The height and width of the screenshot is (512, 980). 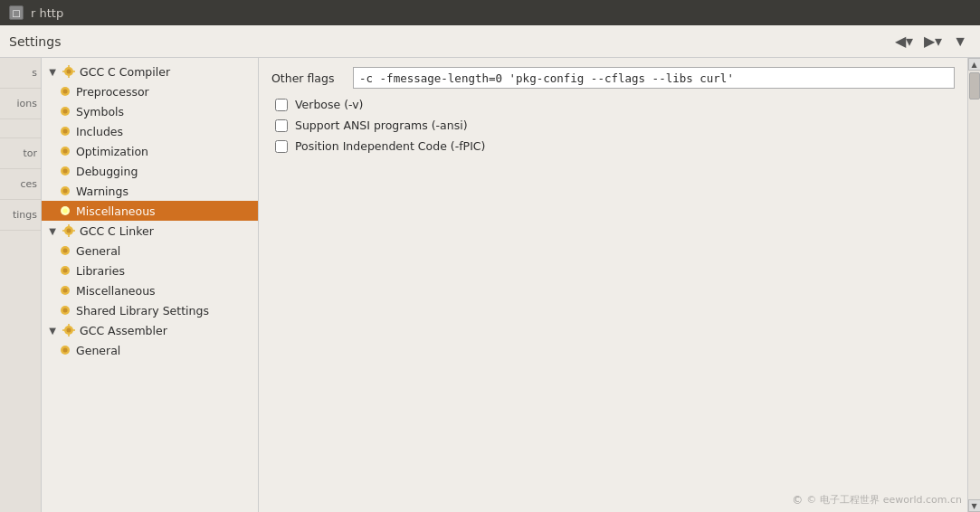 I want to click on tree-label-debugging: Debugging, so click(x=107, y=172).